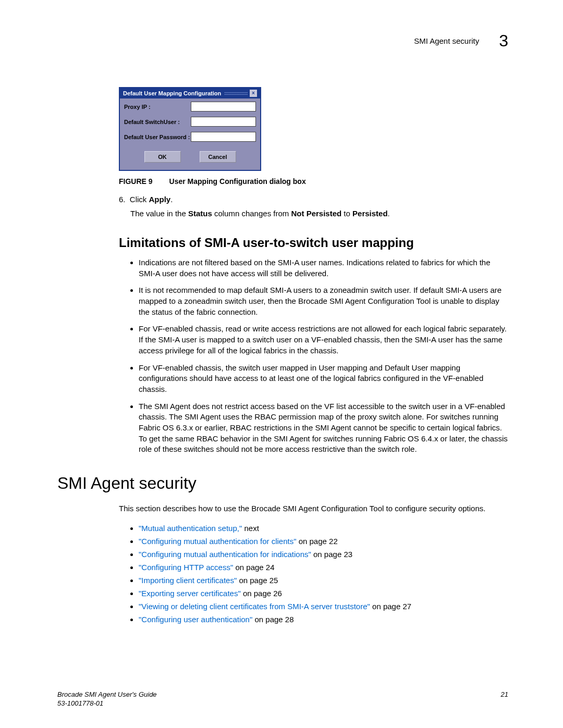 This screenshot has height=728, width=563. What do you see at coordinates (157, 122) in the screenshot?
I see `default-switchuser-label: Default SwitchUser :` at bounding box center [157, 122].